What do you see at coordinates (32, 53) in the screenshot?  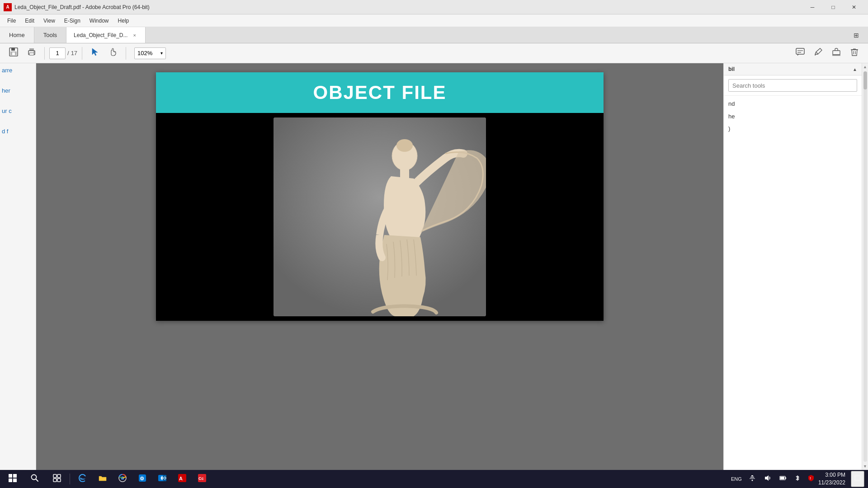 I see `print-icon` at bounding box center [32, 53].